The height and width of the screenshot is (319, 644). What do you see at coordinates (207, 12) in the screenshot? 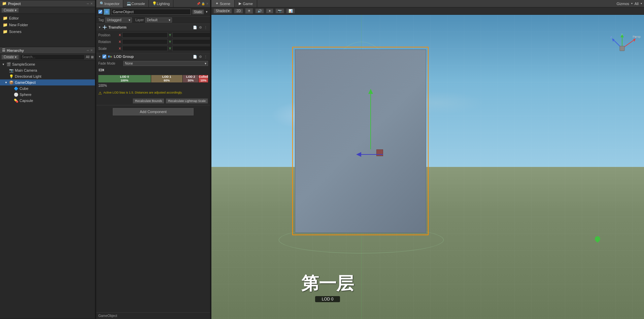
I see `static-dropdown-arrow: ▼` at bounding box center [207, 12].